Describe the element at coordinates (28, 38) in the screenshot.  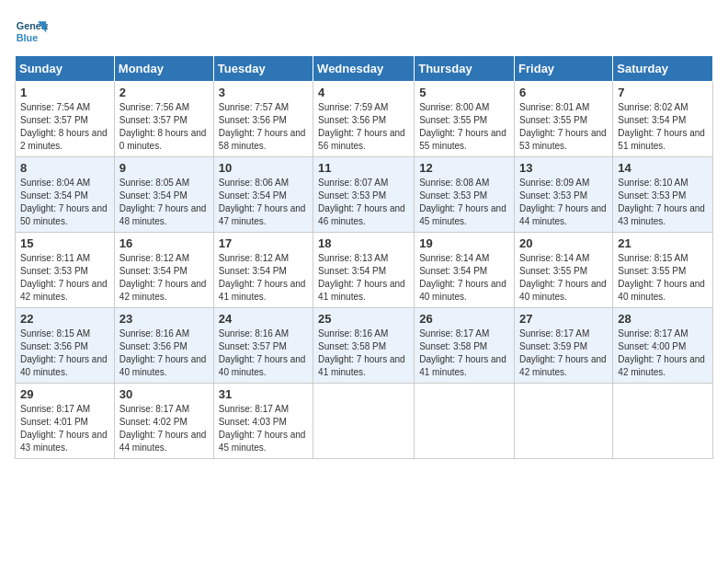
I see `svg-text: Blue` at that location.